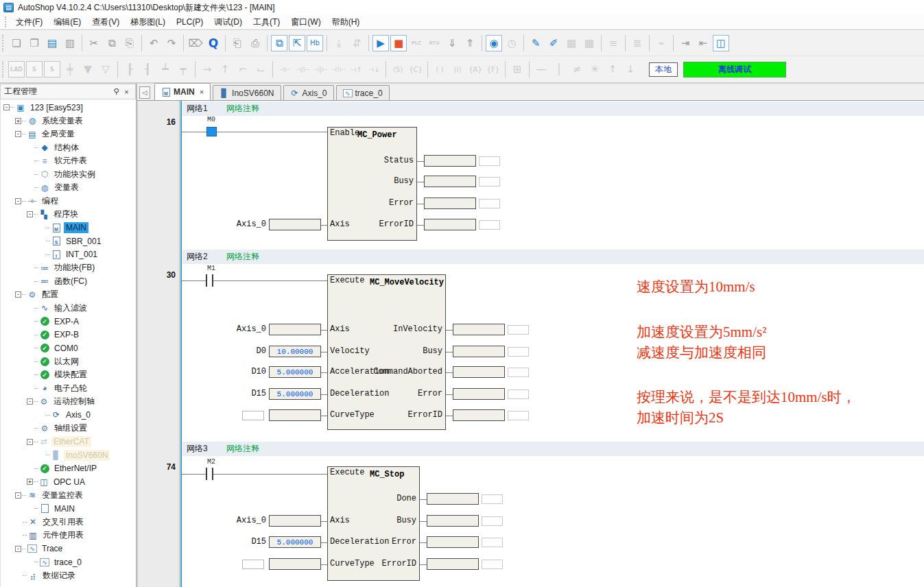  Describe the element at coordinates (69, 482) in the screenshot. I see `tree-item-OPC UA: +◫OPC UA` at that location.